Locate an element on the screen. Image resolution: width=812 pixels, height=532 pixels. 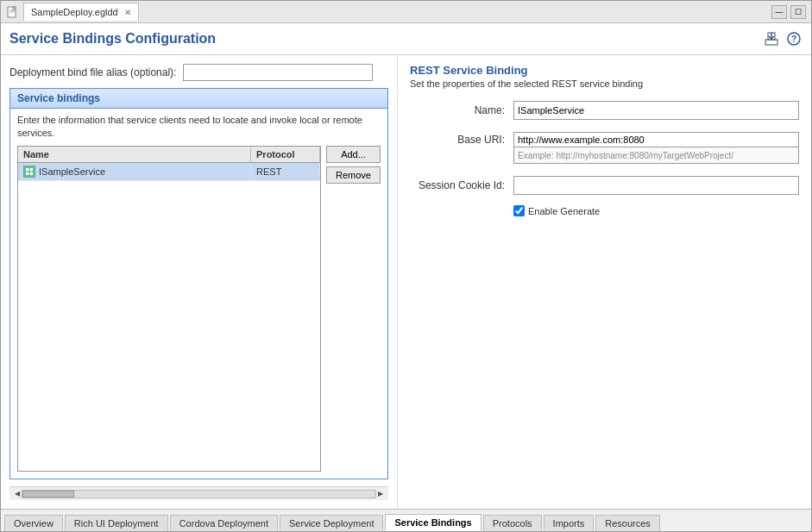
section-title: Service bindings is located at coordinates (198, 98).